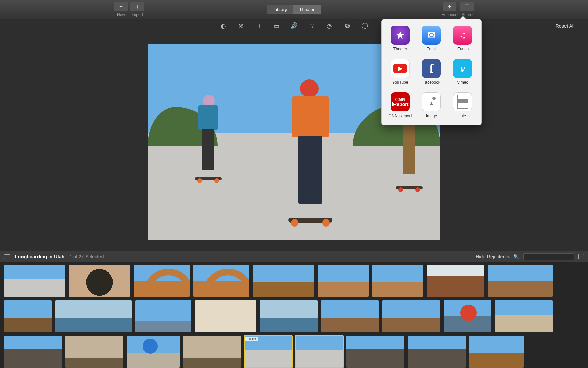 This screenshot has width=588, height=368. Describe the element at coordinates (294, 352) in the screenshot. I see `clip-row: 10.0s` at that location.